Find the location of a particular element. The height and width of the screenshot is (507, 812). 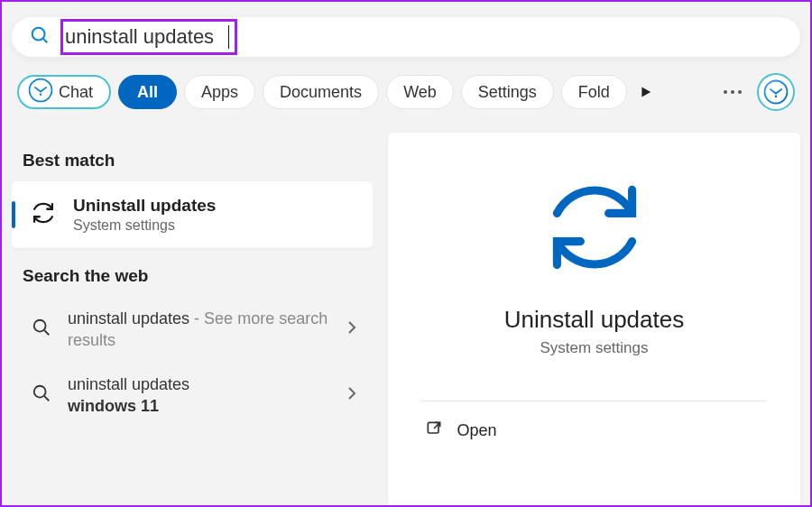

chat-tab: Chat is located at coordinates (64, 92).